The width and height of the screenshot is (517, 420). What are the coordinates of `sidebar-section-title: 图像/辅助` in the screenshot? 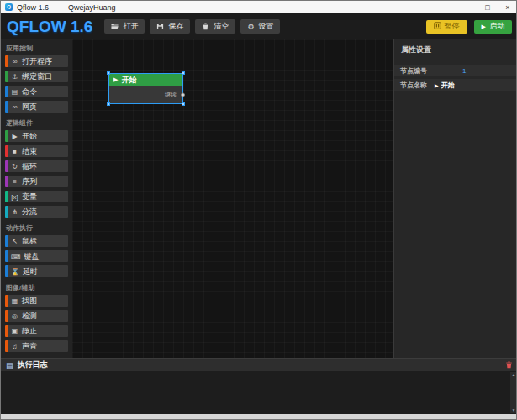 It's located at (35, 287).